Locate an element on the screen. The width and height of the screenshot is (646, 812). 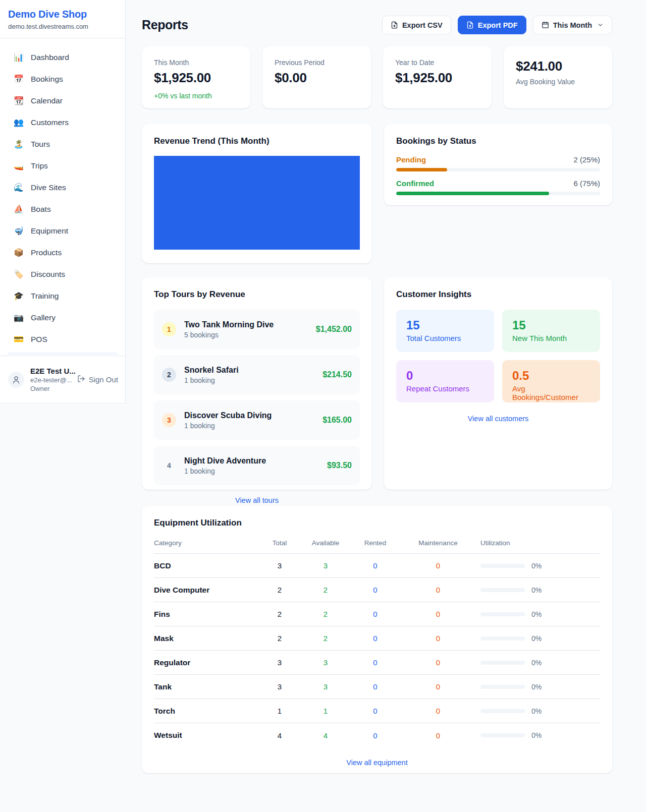
tour-list-item: 4 Night Dive Adventure 1 booking $93.50 is located at coordinates (257, 466).